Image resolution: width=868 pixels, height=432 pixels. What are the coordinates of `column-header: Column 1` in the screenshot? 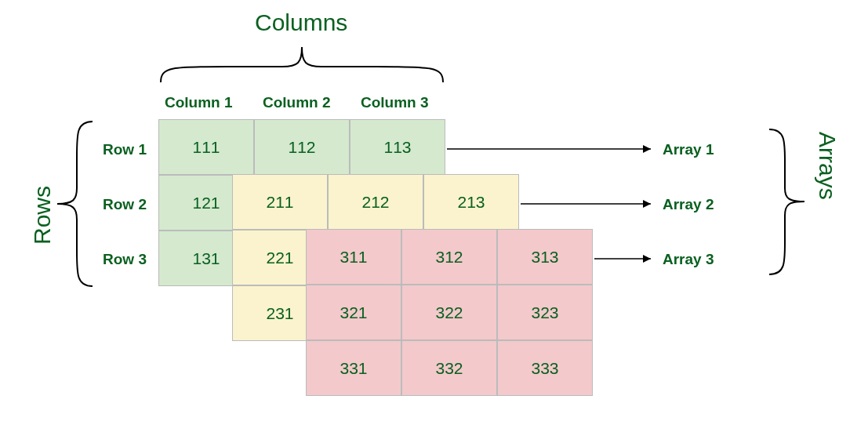 It's located at (199, 103).